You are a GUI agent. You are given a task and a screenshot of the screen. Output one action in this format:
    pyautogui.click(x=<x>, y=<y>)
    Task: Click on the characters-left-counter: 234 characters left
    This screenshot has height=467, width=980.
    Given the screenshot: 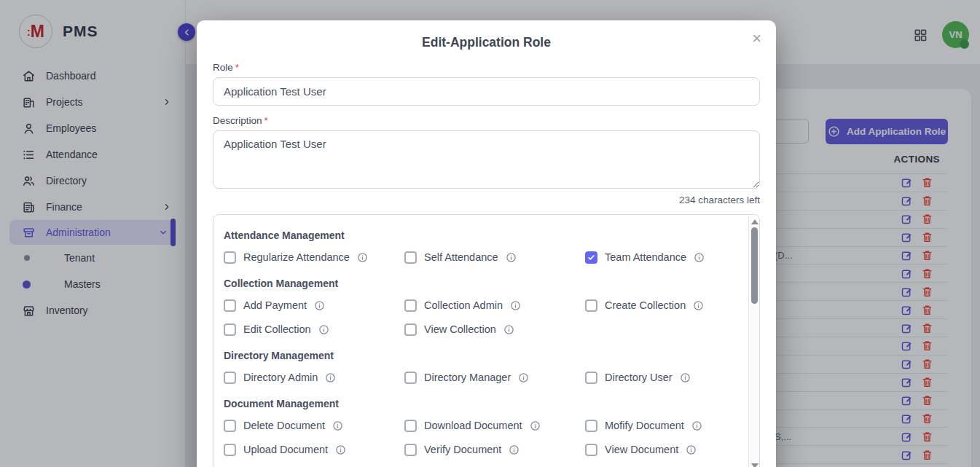 What is the action you would take?
    pyautogui.click(x=487, y=200)
    